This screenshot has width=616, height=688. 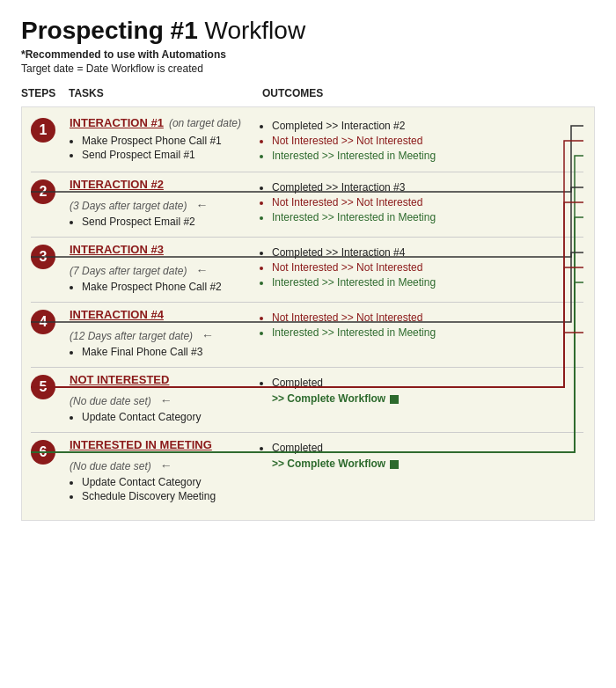 I want to click on step-right-5: Completed>> Complete Workflow, so click(x=419, y=399).